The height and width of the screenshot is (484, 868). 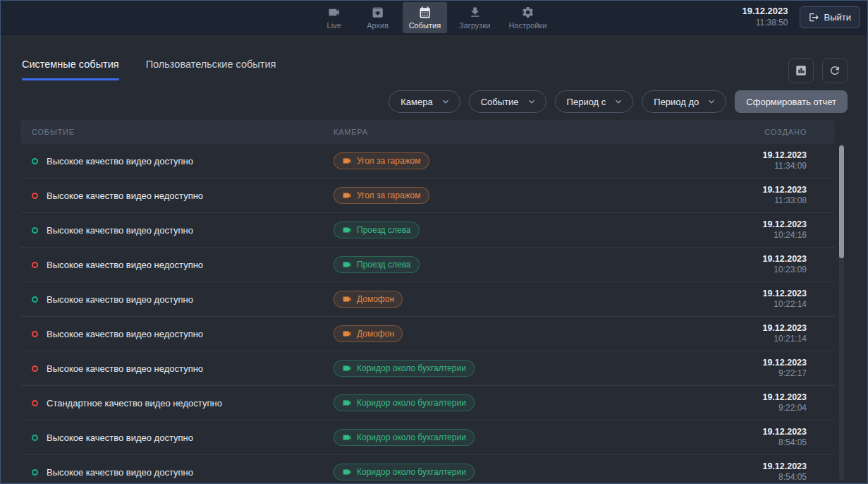 What do you see at coordinates (771, 265) in the screenshot?
I see `created-cell: 19.12.2023 10:23:09` at bounding box center [771, 265].